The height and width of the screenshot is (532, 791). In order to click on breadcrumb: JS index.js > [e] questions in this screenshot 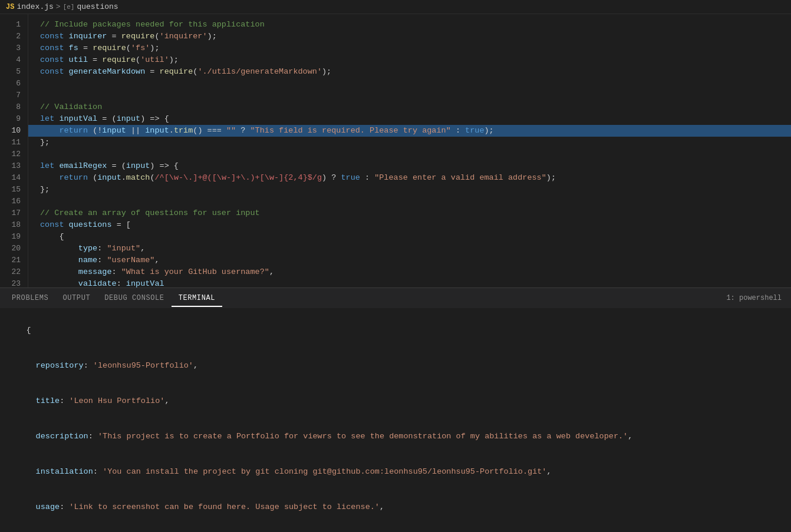, I will do `click(395, 7)`.